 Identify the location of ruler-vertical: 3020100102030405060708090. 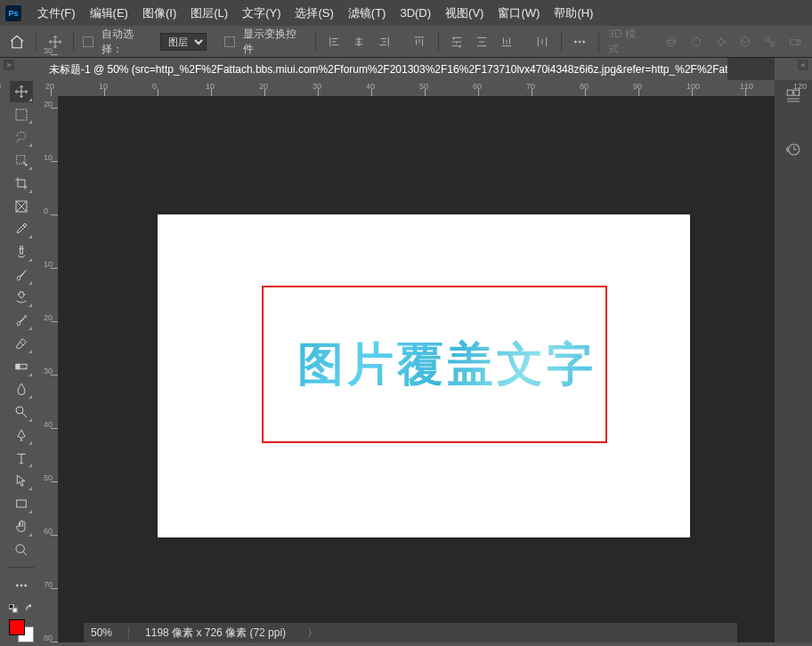
(50, 369).